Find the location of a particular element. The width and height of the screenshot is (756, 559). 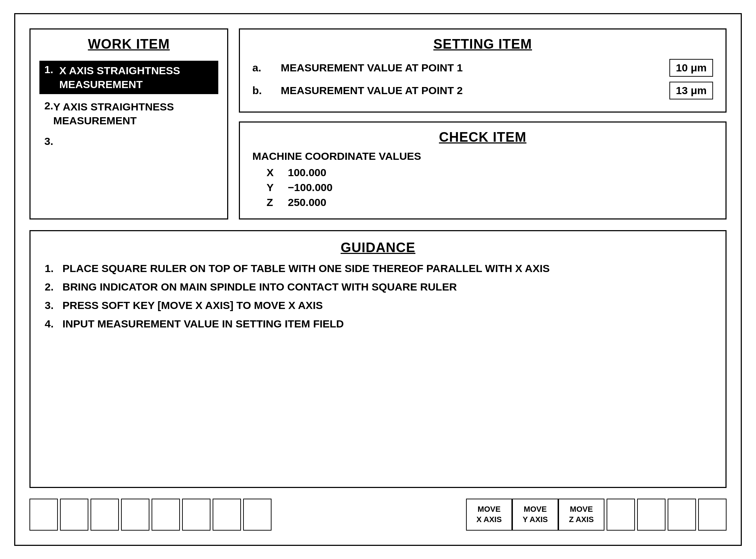

guidance-item-1: 1. PLACE SQUARE RULER ON TOP OF TABLE WI… is located at coordinates (378, 268).